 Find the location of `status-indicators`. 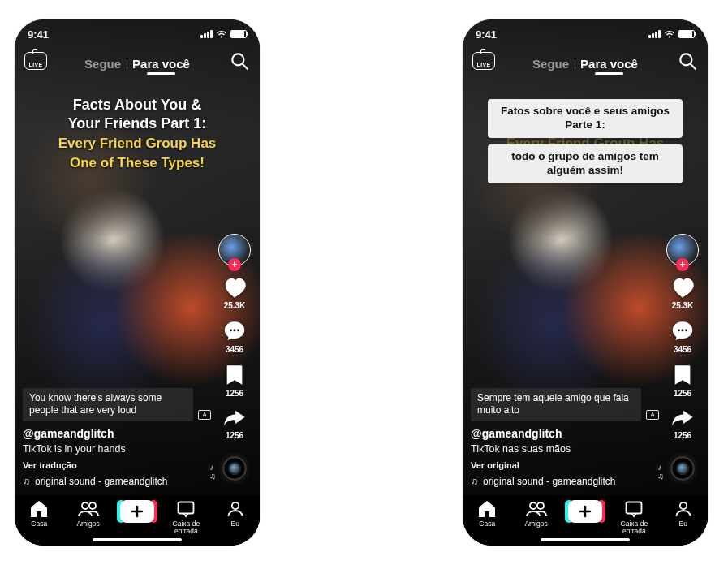

status-indicators is located at coordinates (672, 34).